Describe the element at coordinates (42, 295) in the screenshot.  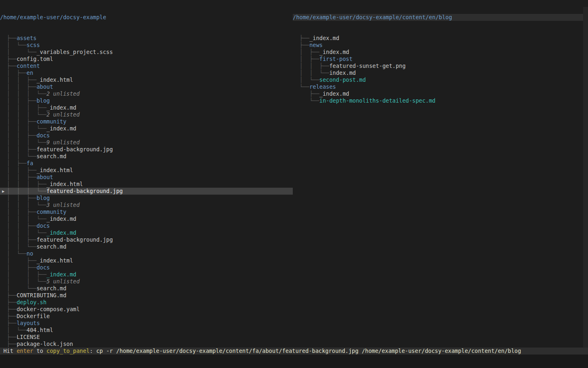
I see `entry-name: CONTRIBUTING.md` at that location.